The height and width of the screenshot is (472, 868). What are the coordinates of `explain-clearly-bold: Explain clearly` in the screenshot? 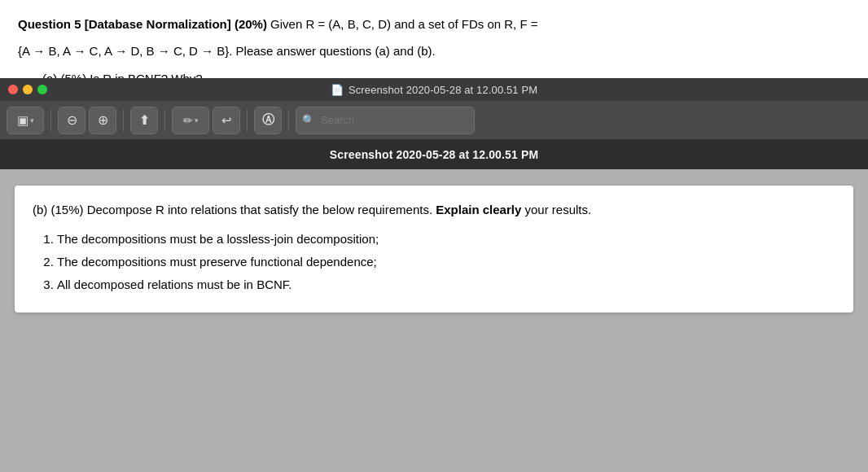 It's located at (479, 210).